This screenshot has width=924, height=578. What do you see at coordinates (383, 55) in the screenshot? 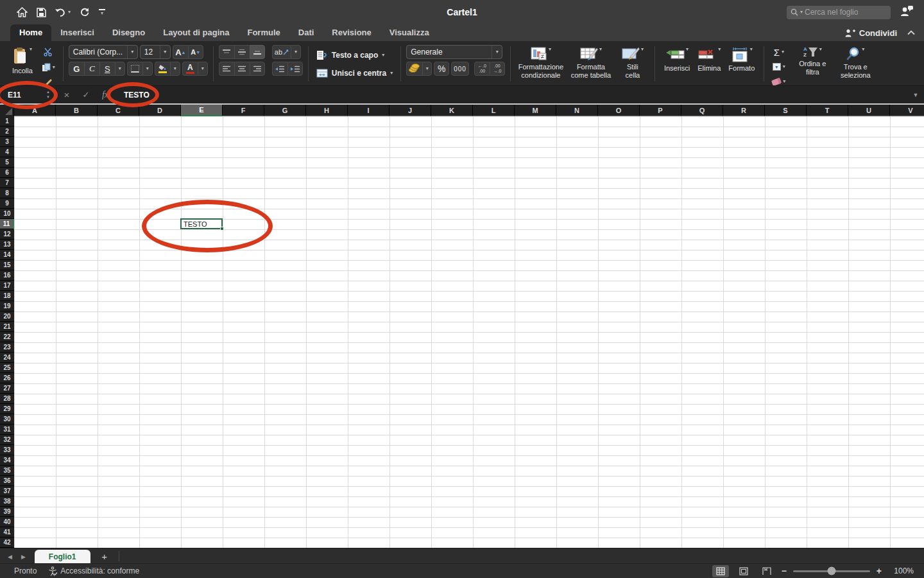
I see `wrap-text-caret-icon: ▾` at bounding box center [383, 55].